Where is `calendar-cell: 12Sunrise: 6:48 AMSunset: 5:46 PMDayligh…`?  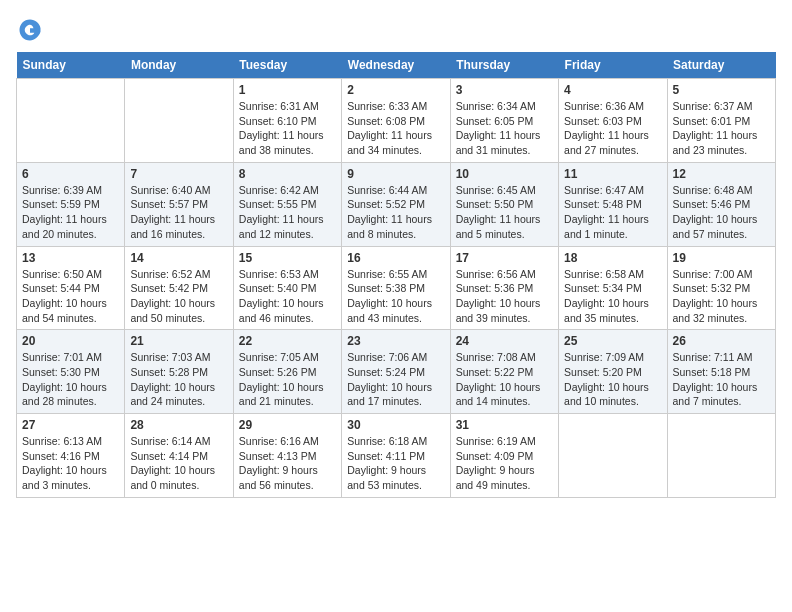 calendar-cell: 12Sunrise: 6:48 AMSunset: 5:46 PMDayligh… is located at coordinates (721, 204).